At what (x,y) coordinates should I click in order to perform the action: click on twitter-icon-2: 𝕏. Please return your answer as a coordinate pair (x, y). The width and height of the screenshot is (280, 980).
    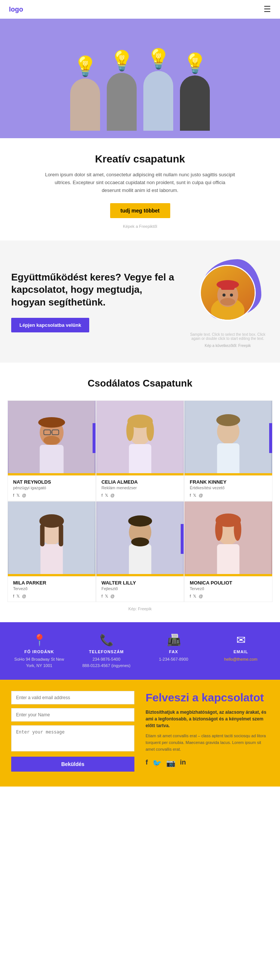
    Looking at the image, I should click on (107, 495).